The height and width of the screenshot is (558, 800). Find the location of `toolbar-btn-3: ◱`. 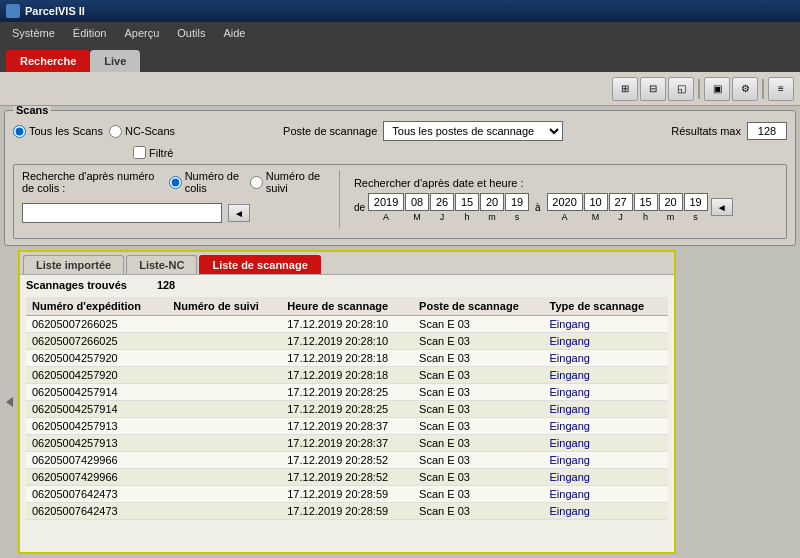

toolbar-btn-3: ◱ is located at coordinates (681, 89).